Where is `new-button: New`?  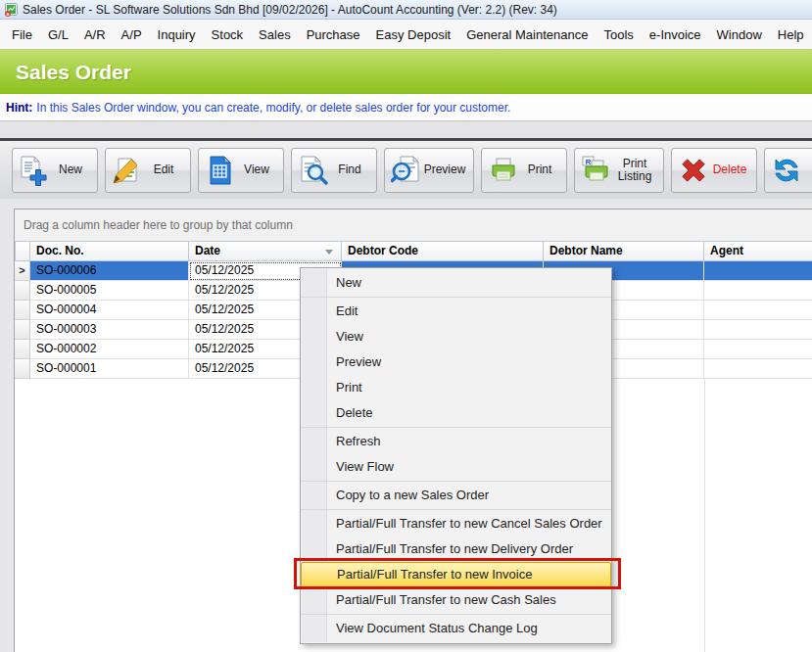 new-button: New is located at coordinates (55, 170).